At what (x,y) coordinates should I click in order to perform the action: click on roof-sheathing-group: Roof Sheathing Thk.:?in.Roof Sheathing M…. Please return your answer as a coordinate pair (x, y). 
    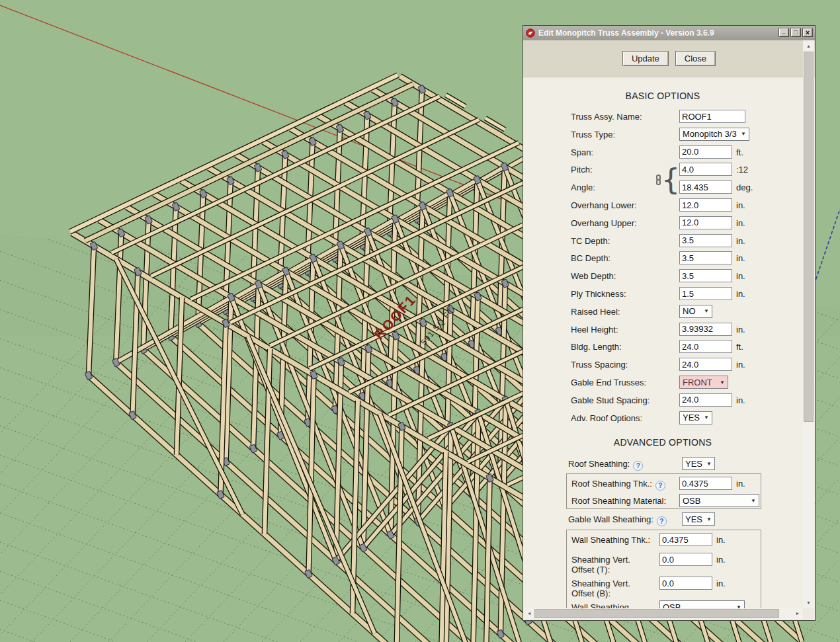
    Looking at the image, I should click on (664, 491).